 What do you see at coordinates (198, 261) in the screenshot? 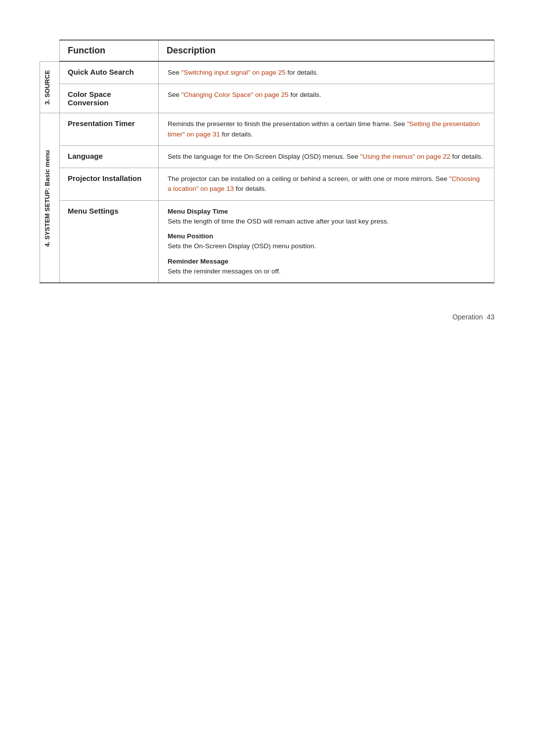
I see `block-title: Reminder Message` at bounding box center [198, 261].